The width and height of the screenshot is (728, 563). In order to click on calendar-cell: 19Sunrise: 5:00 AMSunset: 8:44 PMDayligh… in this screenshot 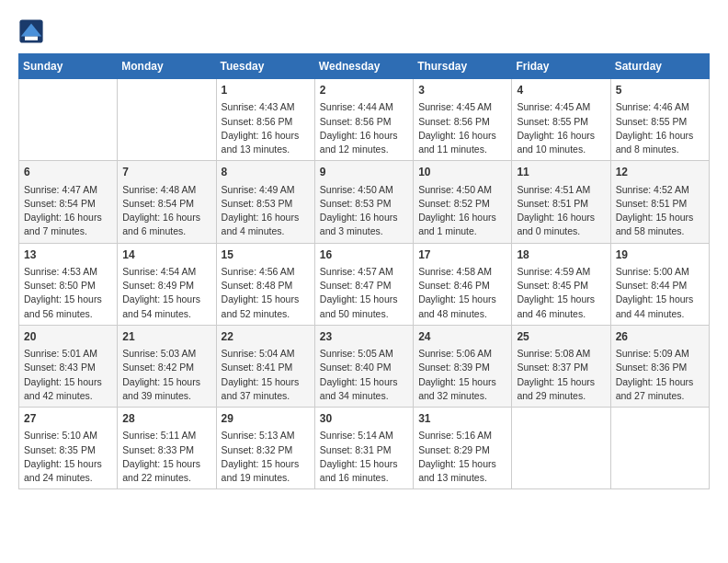, I will do `click(660, 283)`.